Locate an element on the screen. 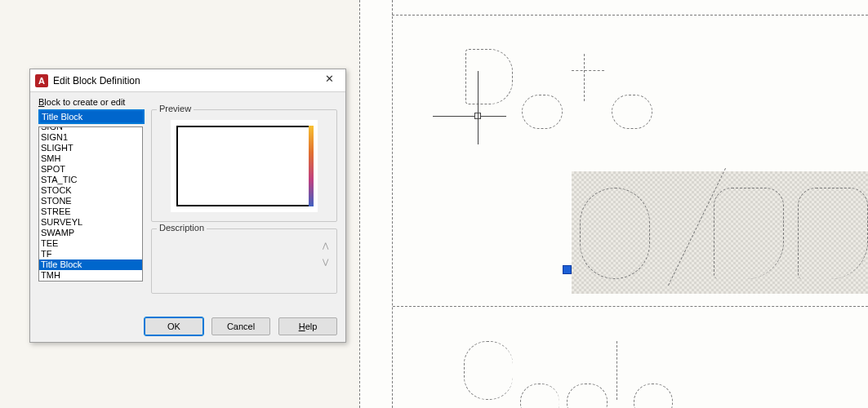 The height and width of the screenshot is (408, 868). block-name-input: Title Block is located at coordinates (91, 117).